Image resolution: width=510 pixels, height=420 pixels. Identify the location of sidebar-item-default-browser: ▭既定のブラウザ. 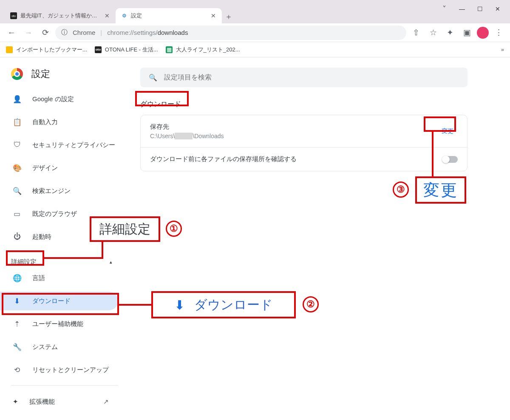
(64, 214).